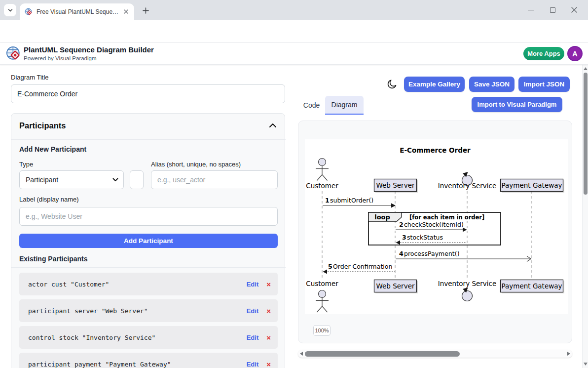 This screenshot has width=588, height=368. Describe the element at coordinates (404, 237) in the screenshot. I see `message-number: 3` at that location.